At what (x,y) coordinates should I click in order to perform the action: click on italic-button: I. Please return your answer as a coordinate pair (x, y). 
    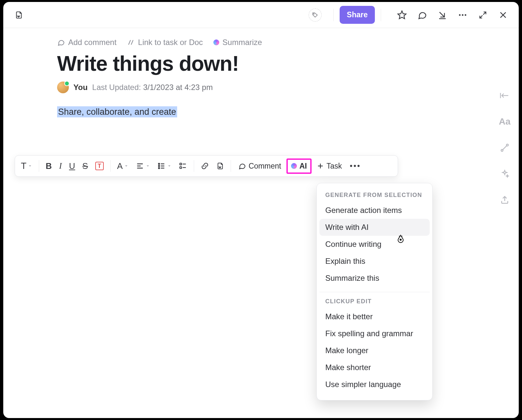
    Looking at the image, I should click on (61, 166).